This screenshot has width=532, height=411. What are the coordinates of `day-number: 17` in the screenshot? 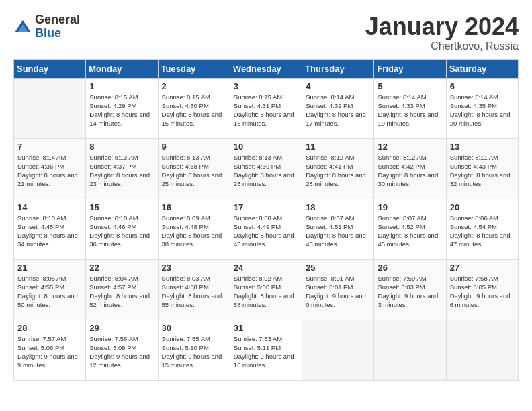 It's located at (266, 207).